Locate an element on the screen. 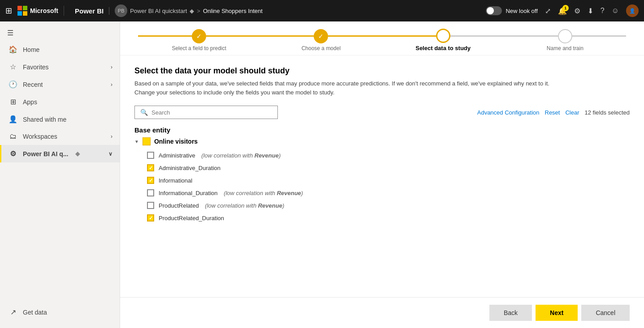 The image size is (644, 328). advanced-config-link: Advanced Configuration is located at coordinates (508, 113).